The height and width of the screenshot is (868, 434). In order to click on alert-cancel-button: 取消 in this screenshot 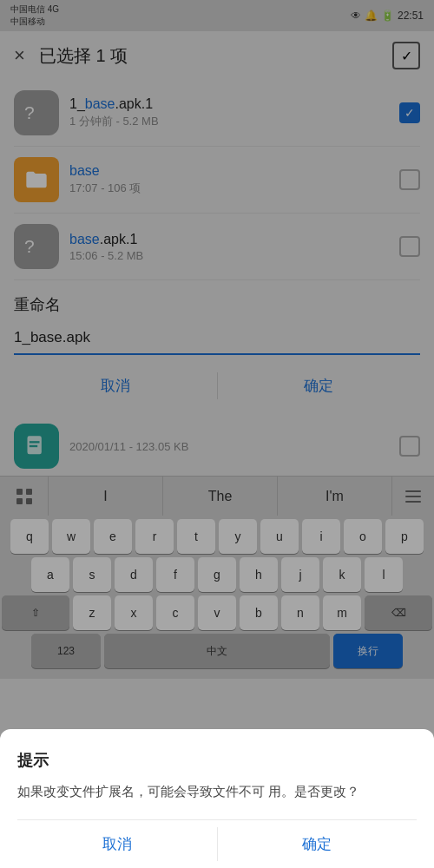, I will do `click(117, 844)`.